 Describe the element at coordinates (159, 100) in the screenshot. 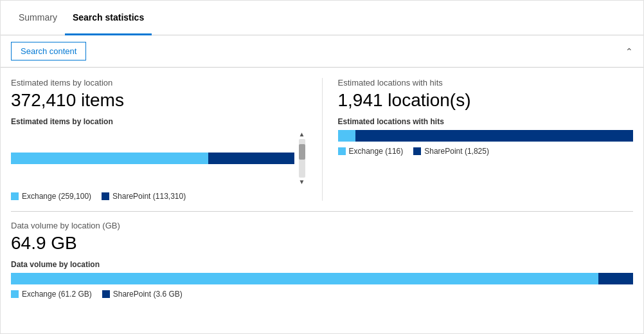

I see `items-big-number: 372,410 items` at that location.